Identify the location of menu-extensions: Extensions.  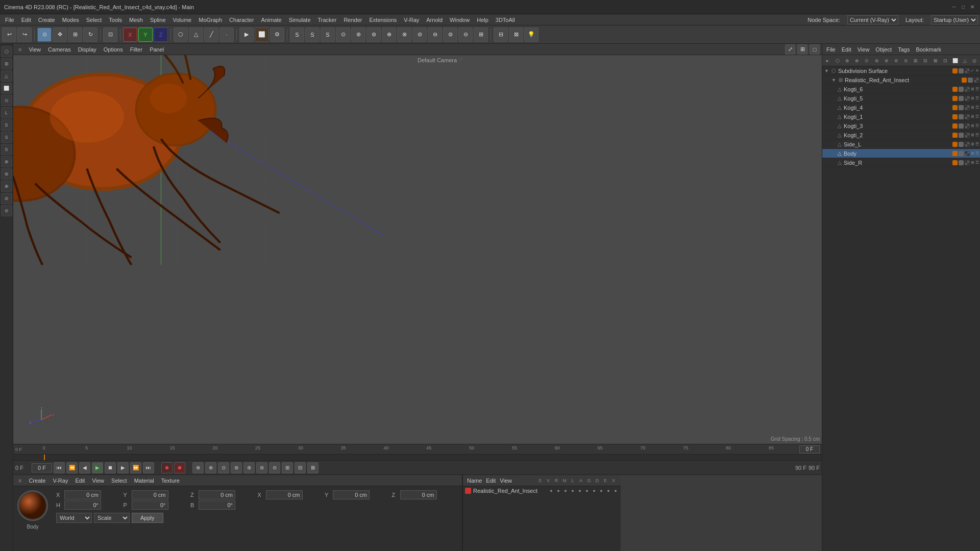
(383, 20).